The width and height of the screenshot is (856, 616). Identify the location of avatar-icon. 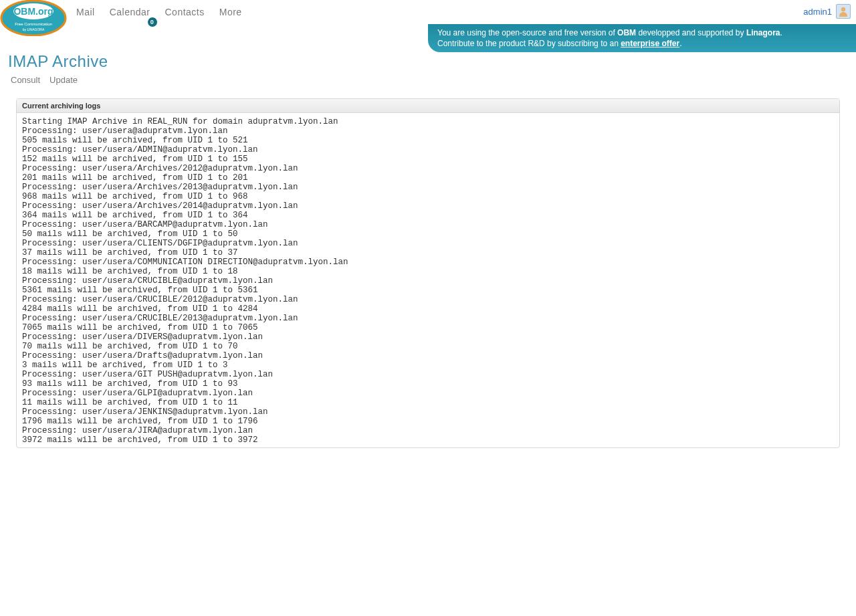
(843, 11).